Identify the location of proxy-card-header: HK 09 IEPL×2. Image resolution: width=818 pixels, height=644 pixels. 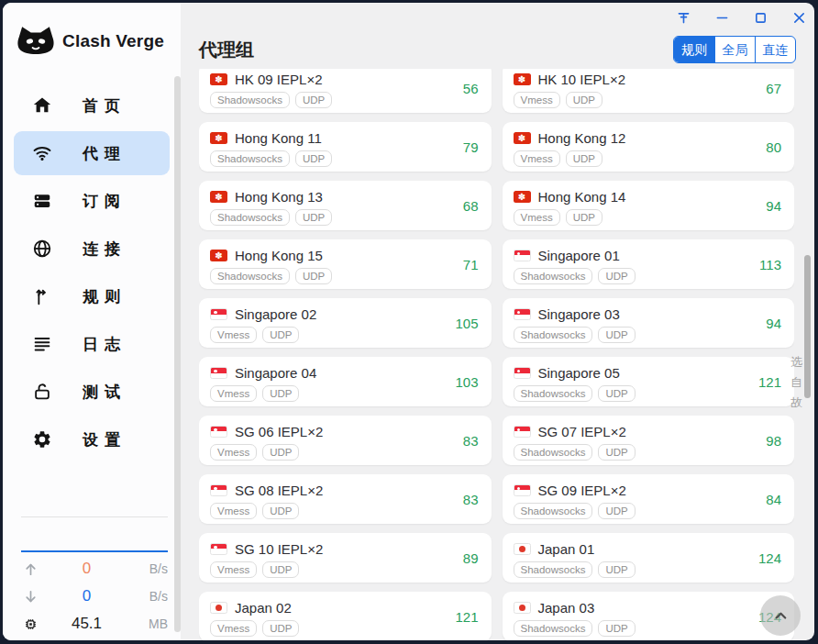
(345, 79).